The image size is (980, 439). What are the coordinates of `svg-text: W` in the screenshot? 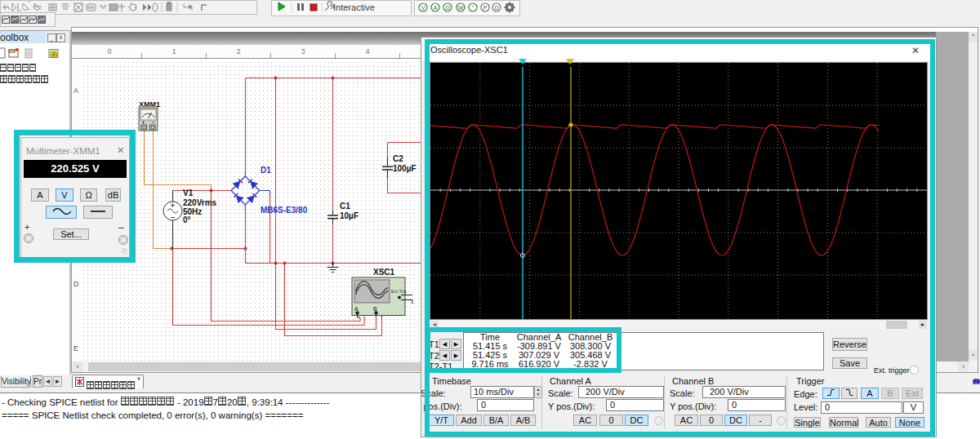 It's located at (461, 8).